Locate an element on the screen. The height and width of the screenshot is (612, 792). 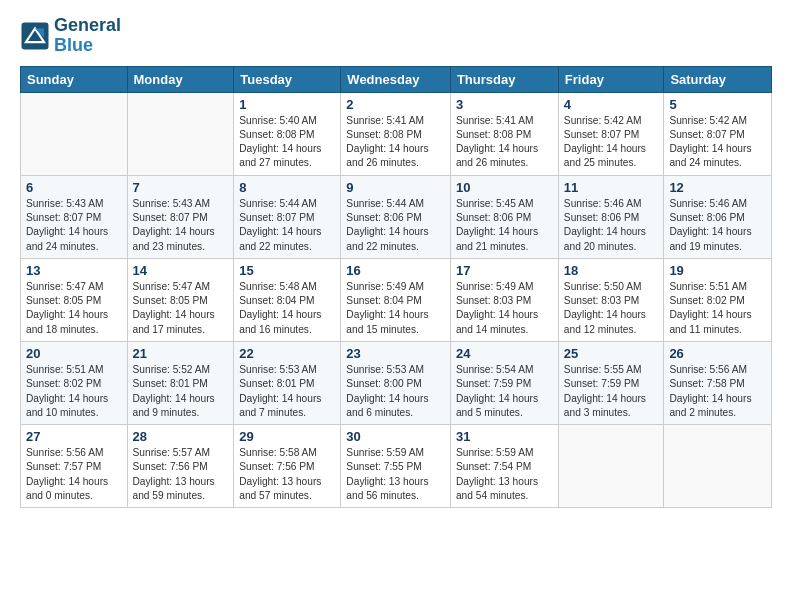
calendar-cell: 11Sunrise: 5:46 AM Sunset: 8:06 PM Dayli… is located at coordinates (611, 216).